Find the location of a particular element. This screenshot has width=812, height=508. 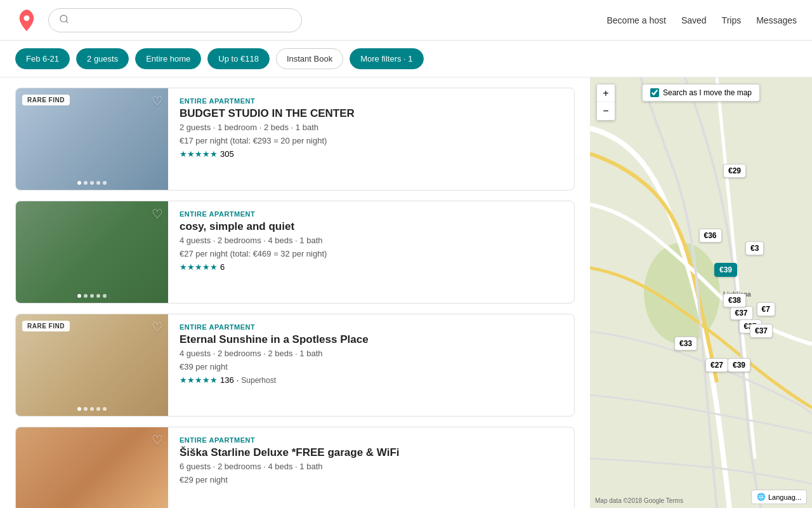

map-language-button: 🌐 Languag... is located at coordinates (779, 497).